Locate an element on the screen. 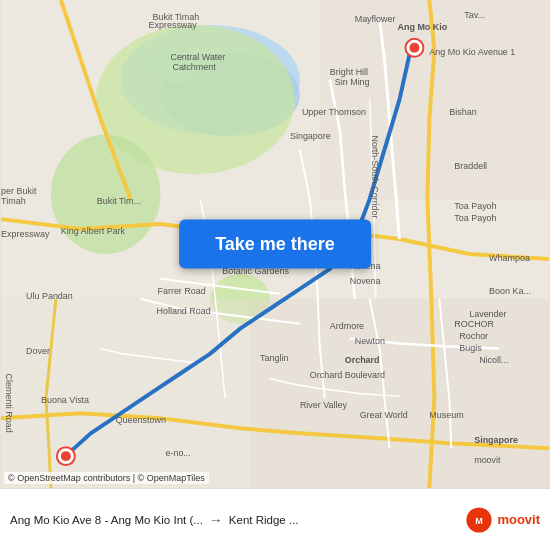  svg-text: Bishan is located at coordinates (462, 112).